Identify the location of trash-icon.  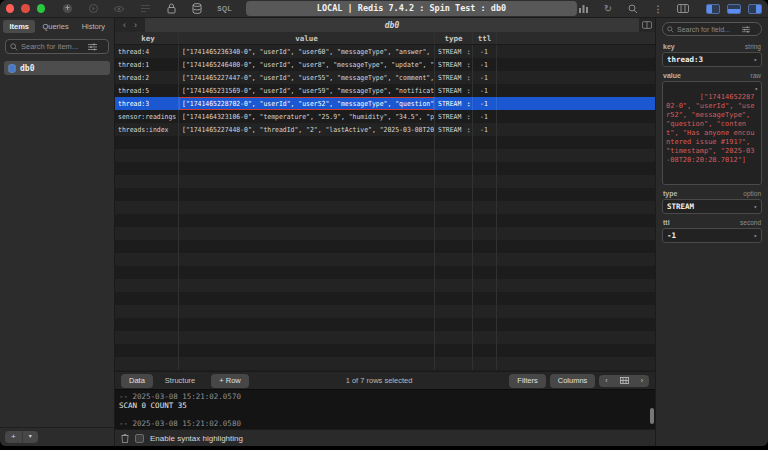
(125, 438).